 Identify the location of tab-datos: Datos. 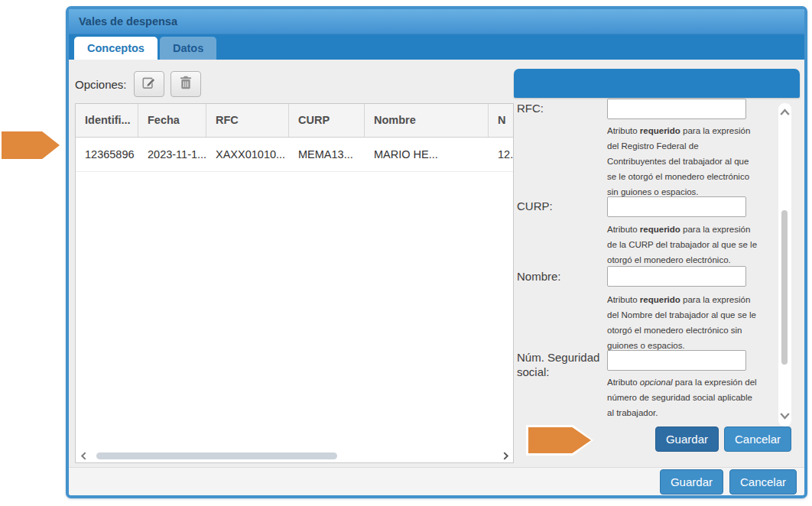
(188, 48).